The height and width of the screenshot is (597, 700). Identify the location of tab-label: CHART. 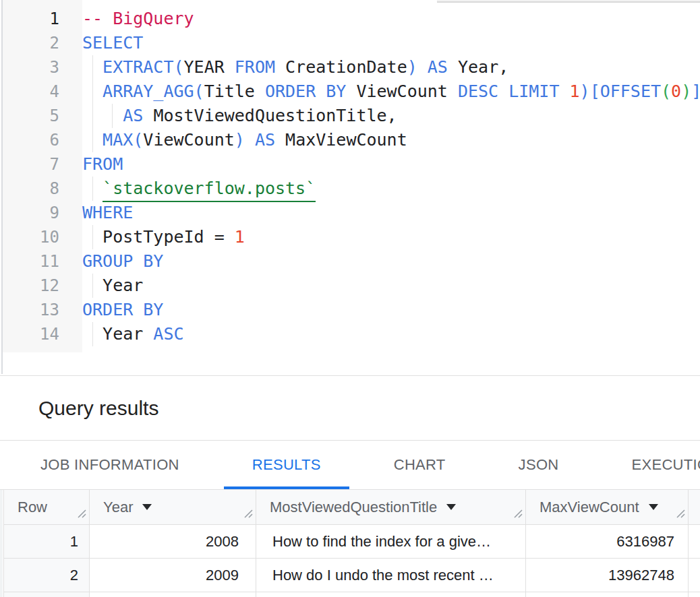
(419, 465).